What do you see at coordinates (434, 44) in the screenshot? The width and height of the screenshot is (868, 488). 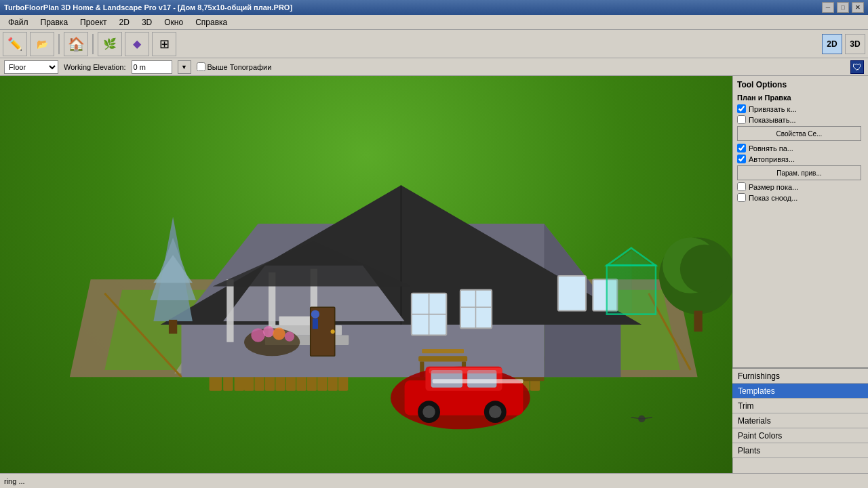 I see `toolbar: ✏️ 📂 🏠 🌿 ◆ ⊞ 2D 3D` at bounding box center [434, 44].